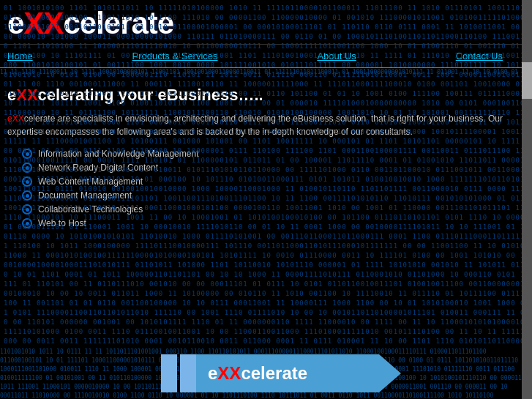 The height and width of the screenshot is (399, 532). What do you see at coordinates (179, 373) in the screenshot?
I see `arrow-bars` at bounding box center [179, 373].